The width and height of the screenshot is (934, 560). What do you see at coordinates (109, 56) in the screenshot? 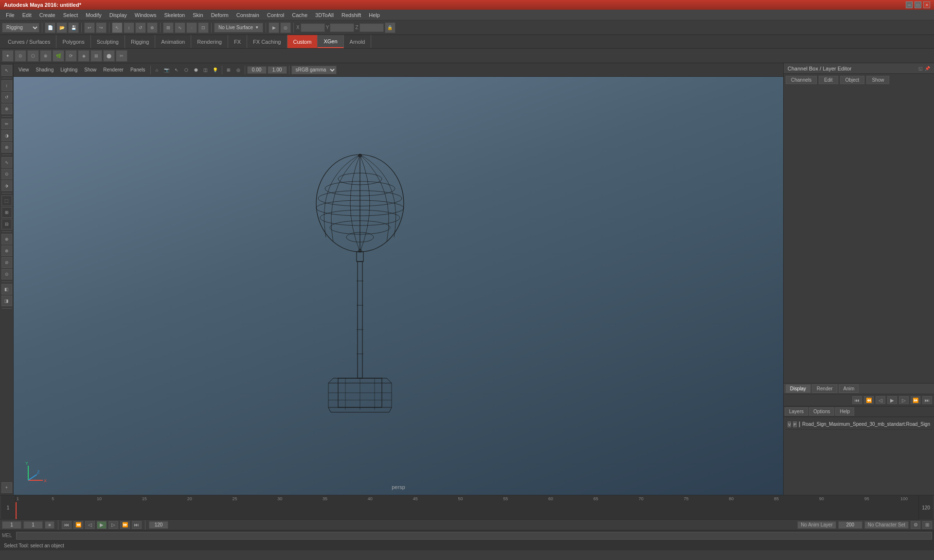
I see `shelf-btn-9: ⬤` at bounding box center [109, 56].